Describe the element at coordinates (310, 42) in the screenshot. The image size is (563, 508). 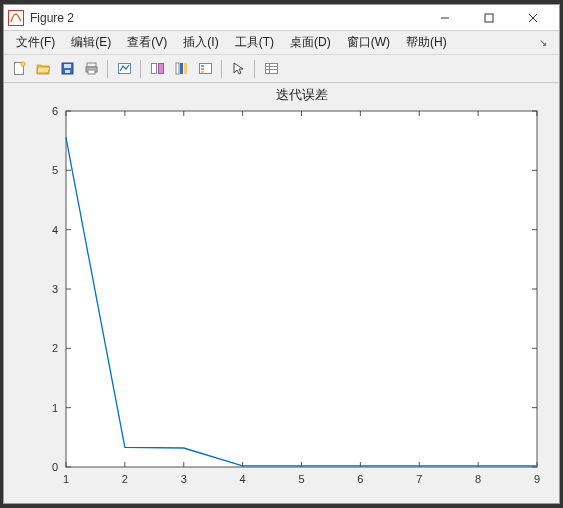
I see `menu-desktop: 桌面(D)` at that location.